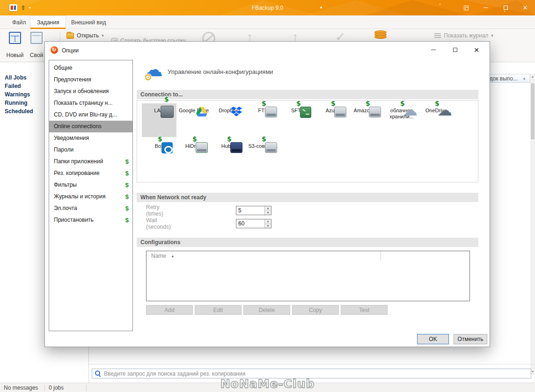  What do you see at coordinates (98, 373) in the screenshot?
I see `search-icon` at bounding box center [98, 373].